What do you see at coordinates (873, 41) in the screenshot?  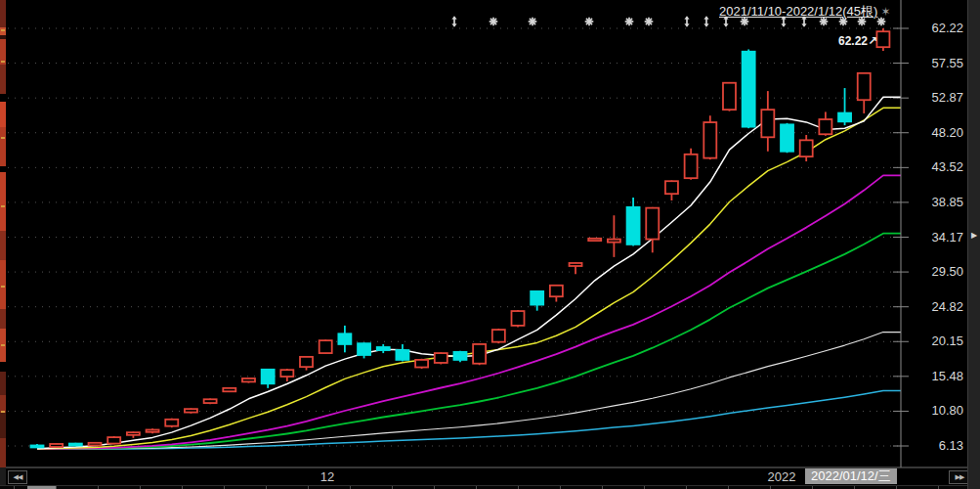 I see `up-right-arrow-icon: ↗` at bounding box center [873, 41].